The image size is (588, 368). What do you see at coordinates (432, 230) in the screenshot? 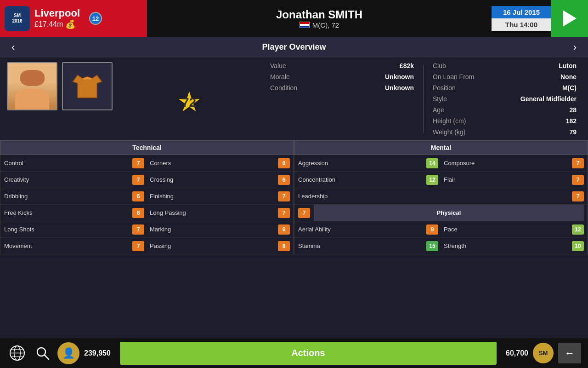
I see `aerialability-badge: 9` at bounding box center [432, 230].